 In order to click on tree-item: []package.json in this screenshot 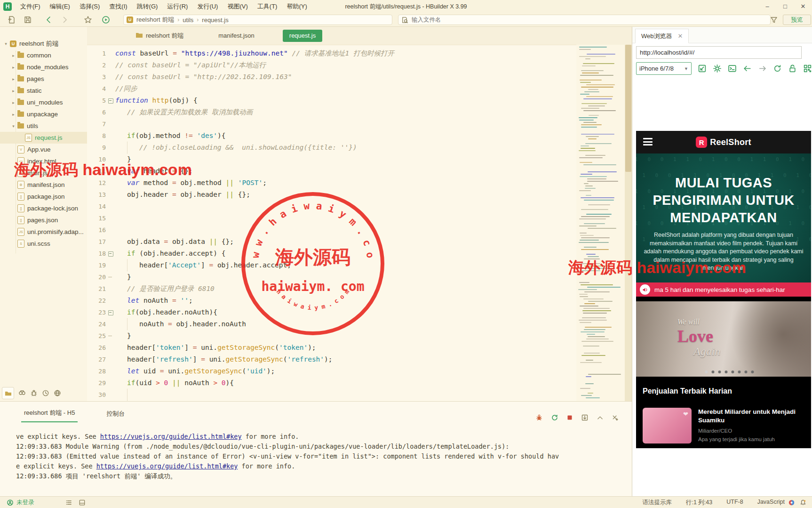, I will do `click(43, 197)`.